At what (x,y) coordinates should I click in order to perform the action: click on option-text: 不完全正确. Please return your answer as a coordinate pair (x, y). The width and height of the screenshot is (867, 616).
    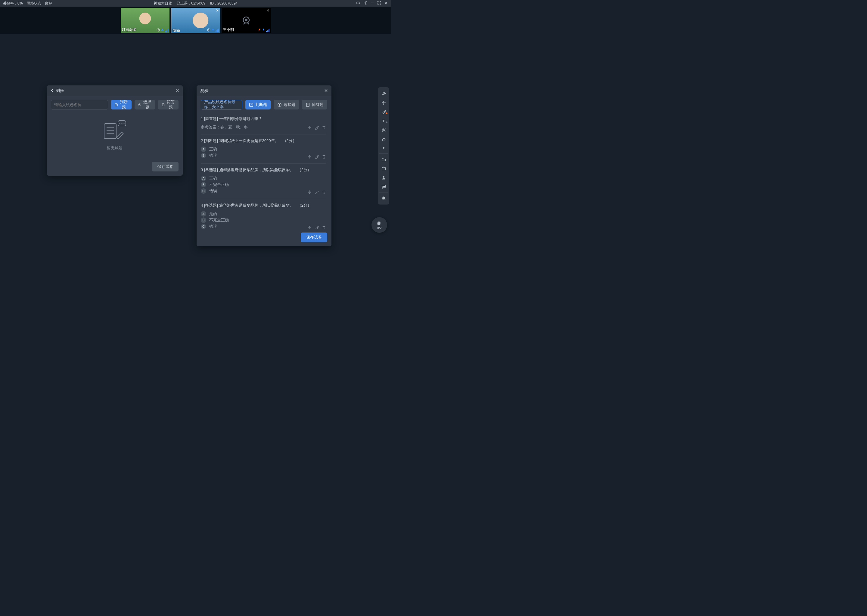
    Looking at the image, I should click on (219, 220).